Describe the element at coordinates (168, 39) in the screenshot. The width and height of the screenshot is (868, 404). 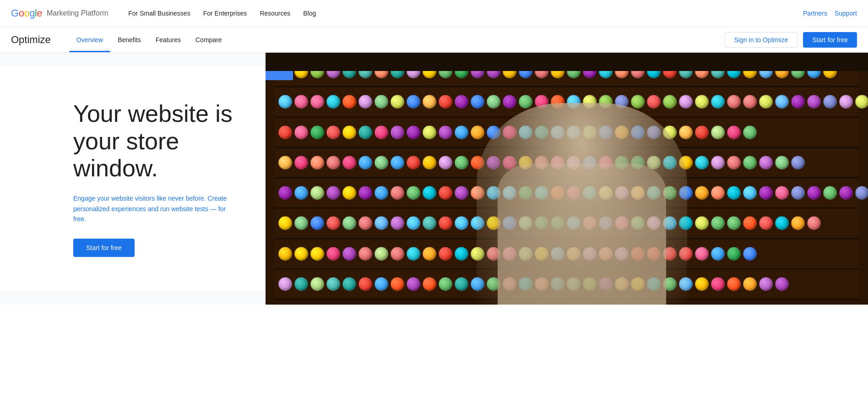
I see `tab-features: Features` at that location.